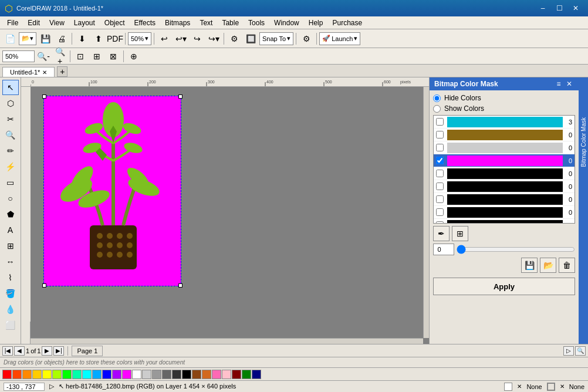  Describe the element at coordinates (115, 23) in the screenshot. I see `menu-object: Object` at that location.